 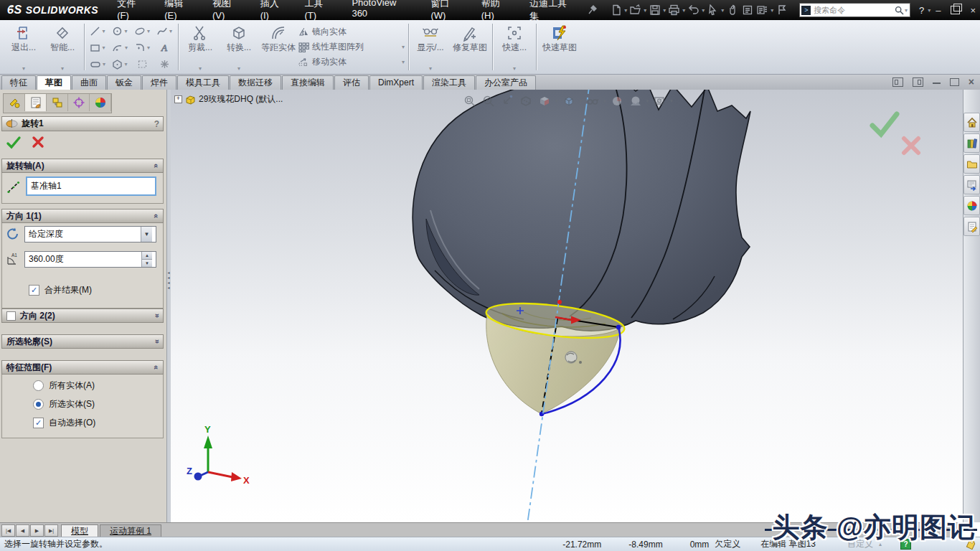 What do you see at coordinates (308, 83) in the screenshot?
I see `tab-direct-editing: 直接编辑` at bounding box center [308, 83].